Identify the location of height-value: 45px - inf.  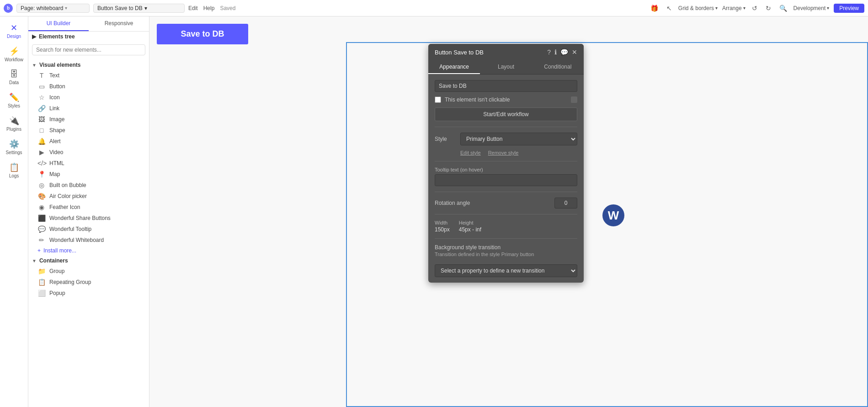
(470, 230).